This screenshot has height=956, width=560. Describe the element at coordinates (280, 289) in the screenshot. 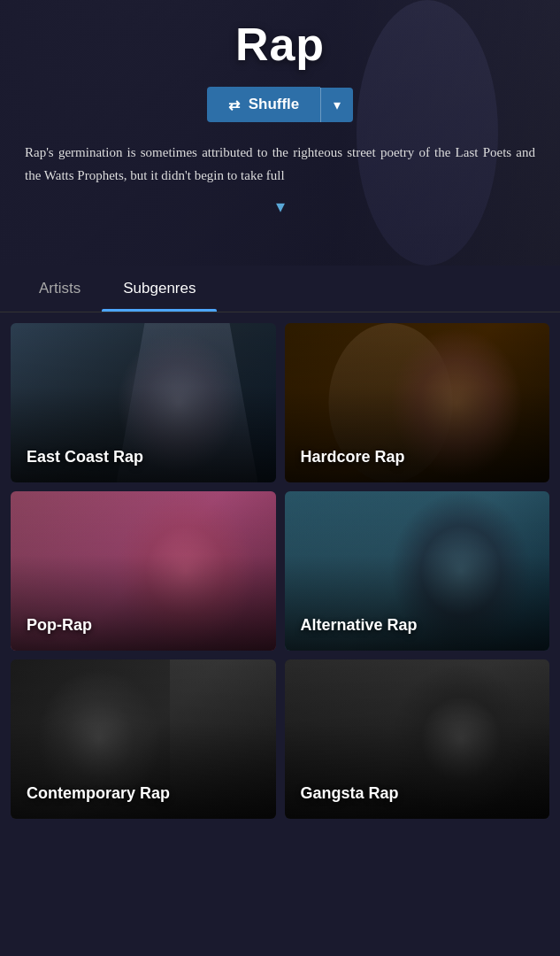

I see `tabs-section: Artists Subgenres` at that location.